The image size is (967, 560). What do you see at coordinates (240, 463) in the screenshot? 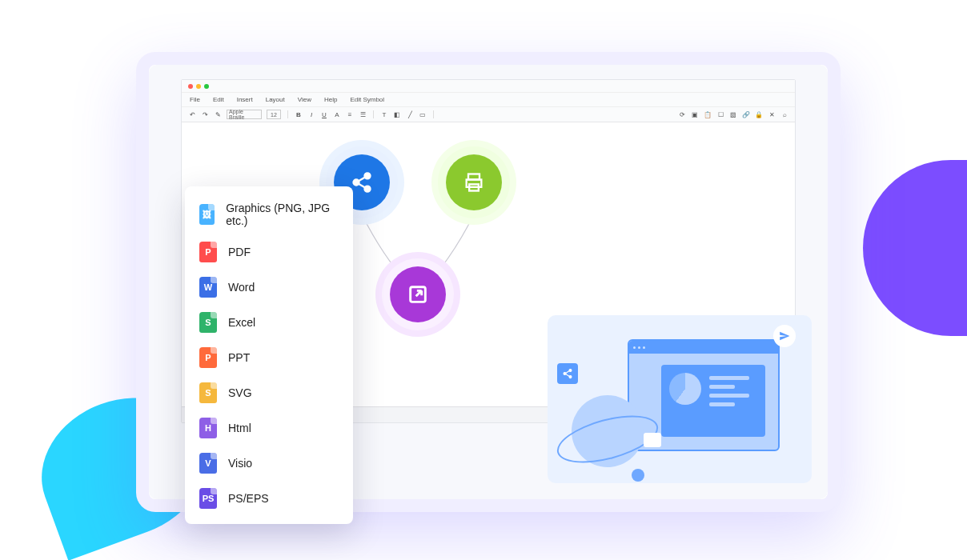
I see `export-item-label: Visio` at bounding box center [240, 463].